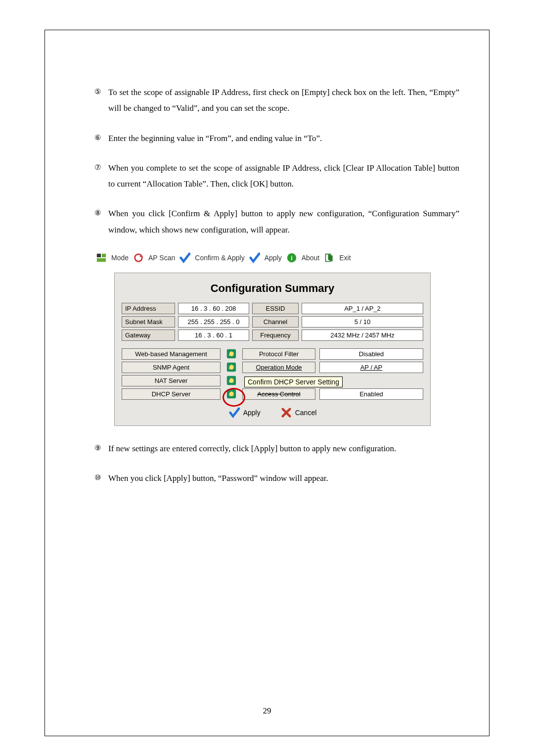  What do you see at coordinates (234, 397) in the screenshot?
I see `callout-circle-icon` at bounding box center [234, 397].